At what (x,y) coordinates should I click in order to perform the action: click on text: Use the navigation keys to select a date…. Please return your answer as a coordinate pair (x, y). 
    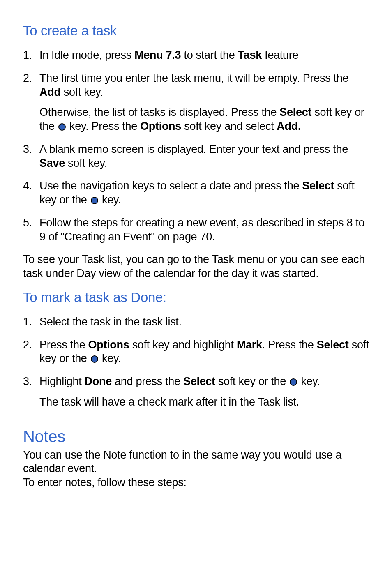
    Looking at the image, I should click on (171, 186).